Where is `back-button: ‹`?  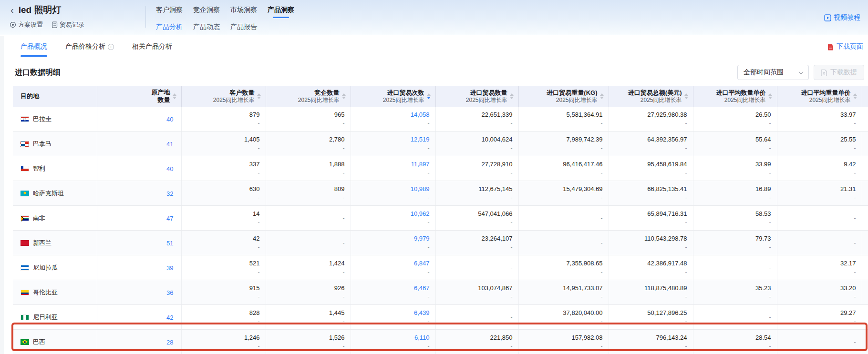 back-button: ‹ is located at coordinates (12, 10).